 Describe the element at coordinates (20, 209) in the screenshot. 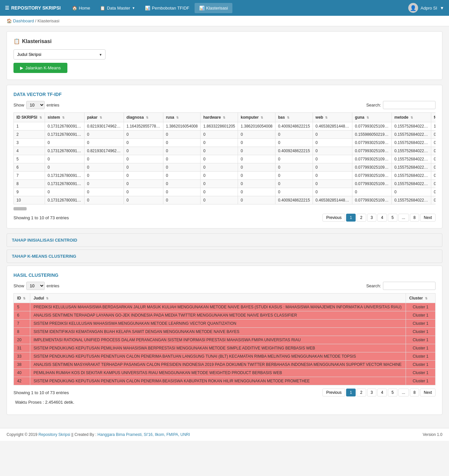

I see `horizontal-scrollbar` at that location.